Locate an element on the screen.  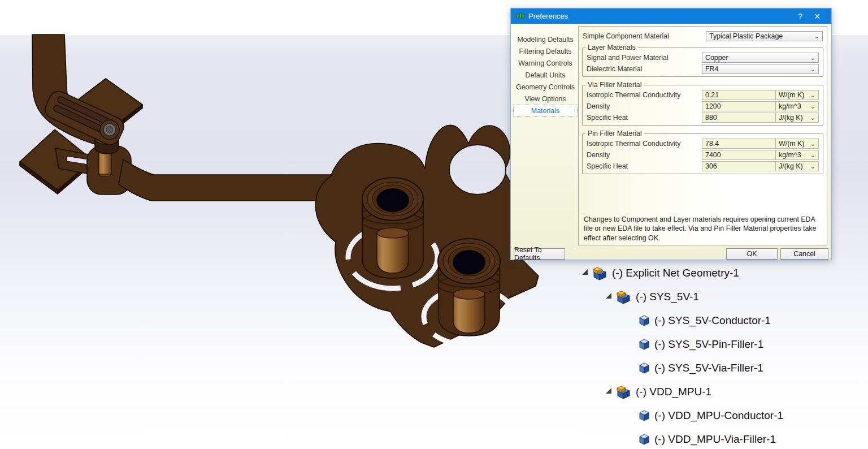
simple-component-material-label: Simple Component Material is located at coordinates (644, 36).